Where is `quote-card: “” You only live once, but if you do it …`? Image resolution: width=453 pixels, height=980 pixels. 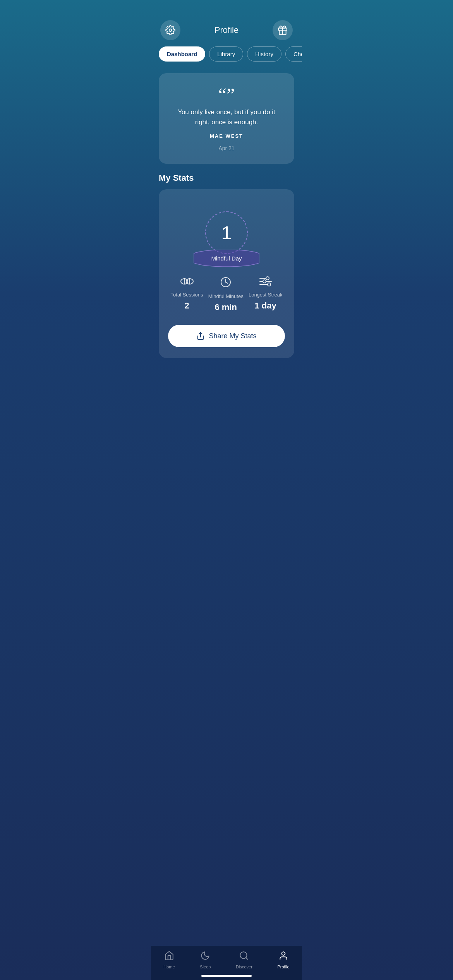 quote-card: “” You only live once, but if you do it … is located at coordinates (226, 118).